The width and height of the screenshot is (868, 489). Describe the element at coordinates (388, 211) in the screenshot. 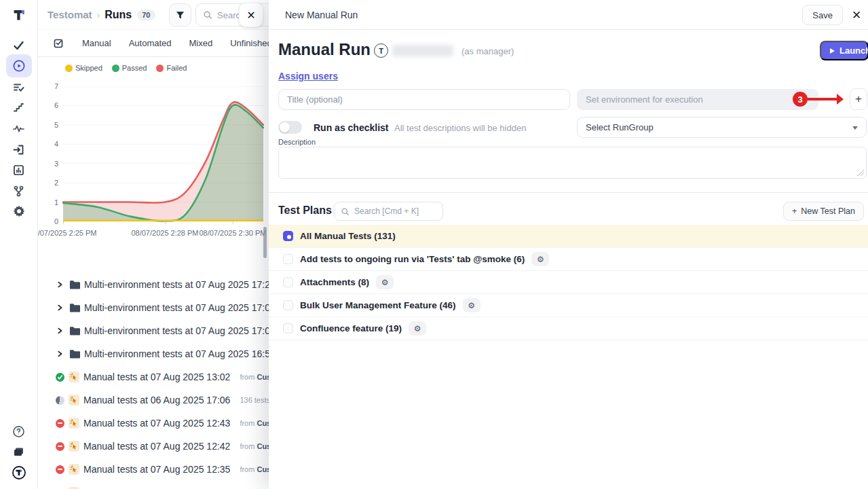

I see `test-plans-search-input: Search [Cmd + K]` at that location.